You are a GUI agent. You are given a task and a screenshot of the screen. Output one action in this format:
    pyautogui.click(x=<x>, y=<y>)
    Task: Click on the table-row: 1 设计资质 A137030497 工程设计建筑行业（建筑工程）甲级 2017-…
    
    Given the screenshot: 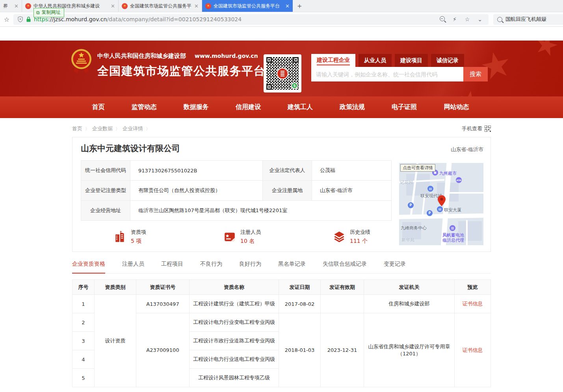 What is the action you would take?
    pyautogui.click(x=282, y=304)
    